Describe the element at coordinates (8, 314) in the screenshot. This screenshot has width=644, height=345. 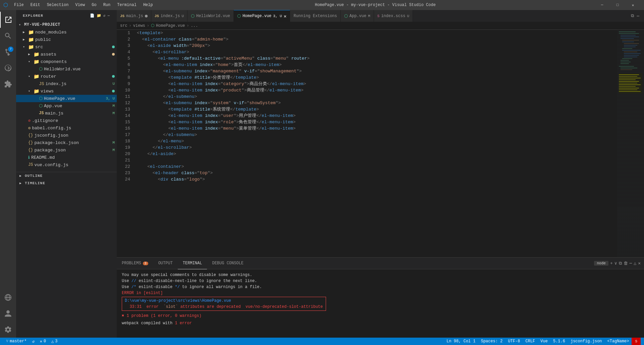
I see `activity-accounts` at that location.